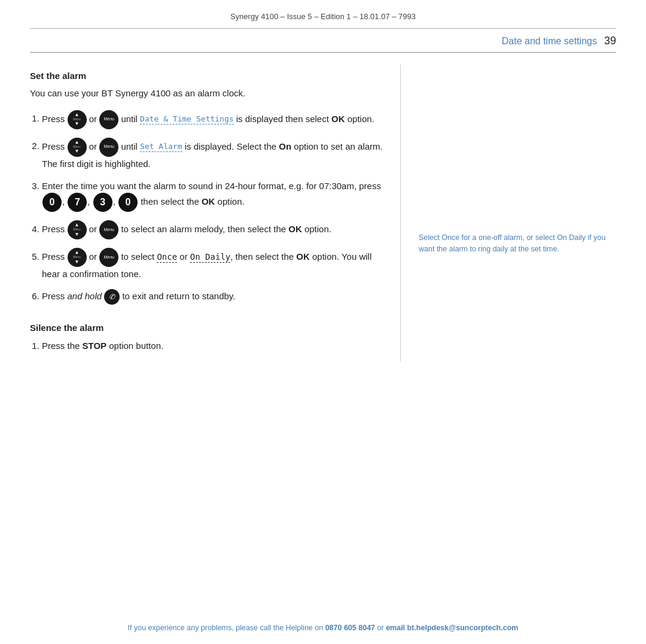  Describe the element at coordinates (211, 257) in the screenshot. I see `step5-daily: On Daily` at that location.